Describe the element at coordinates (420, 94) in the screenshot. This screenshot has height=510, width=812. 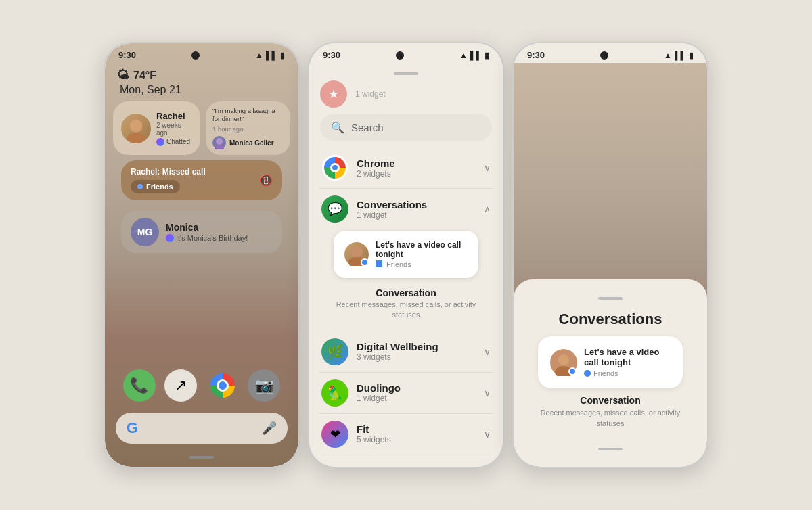
I see `partial-widget-text: 1 widget` at that location.